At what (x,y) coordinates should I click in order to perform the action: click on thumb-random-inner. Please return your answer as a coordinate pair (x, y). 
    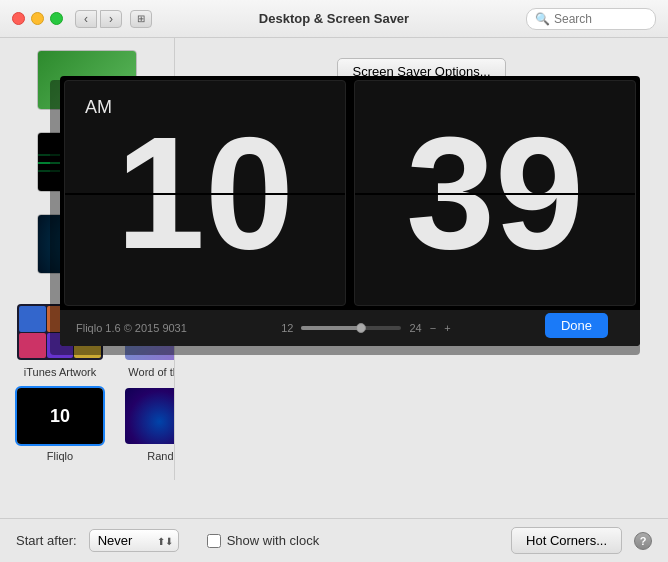
    Looking at the image, I should click on (150, 416).